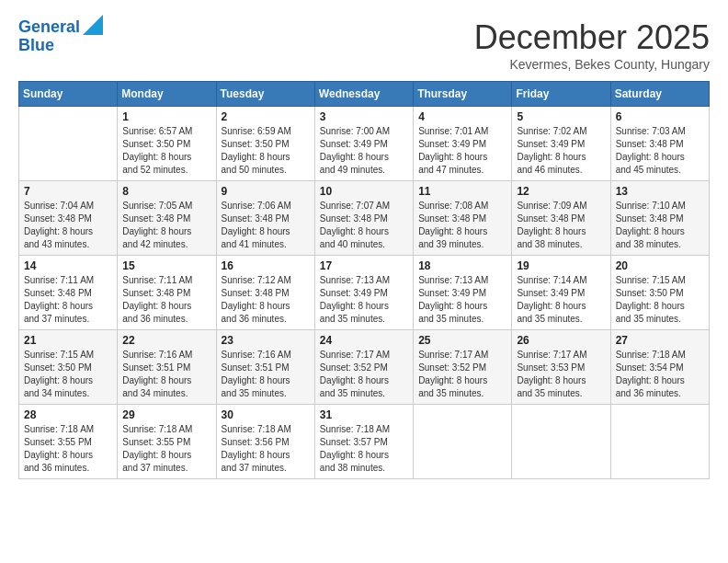 Image resolution: width=728 pixels, height=563 pixels. What do you see at coordinates (561, 94) in the screenshot?
I see `day-header-friday: Friday` at bounding box center [561, 94].